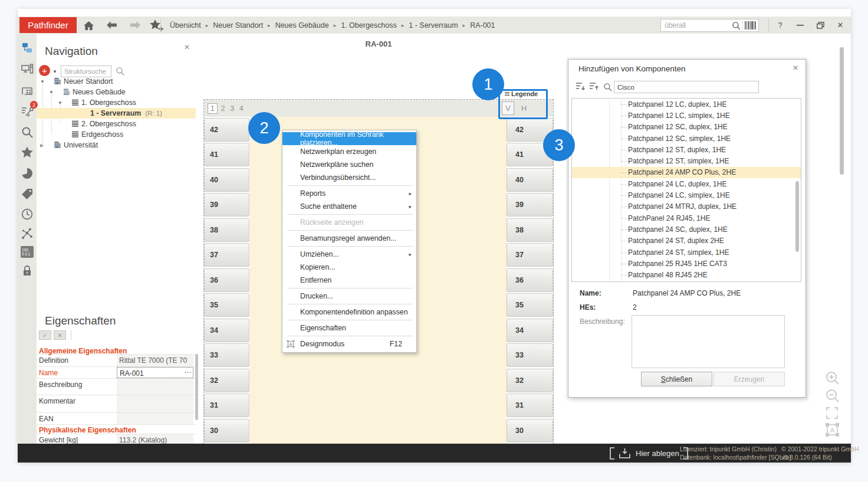 The width and height of the screenshot is (868, 482). Describe the element at coordinates (780, 25) in the screenshot. I see `help-button: ?` at that location.